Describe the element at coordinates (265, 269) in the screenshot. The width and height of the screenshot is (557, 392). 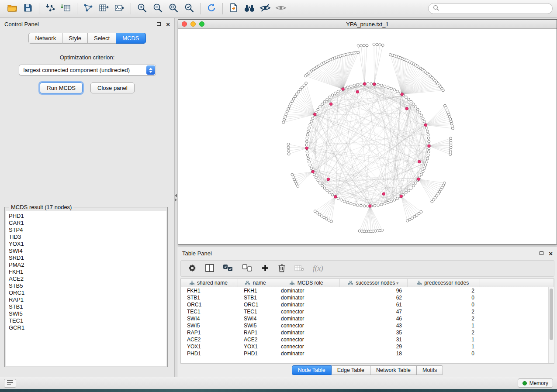
I see `add-column-button` at that location.